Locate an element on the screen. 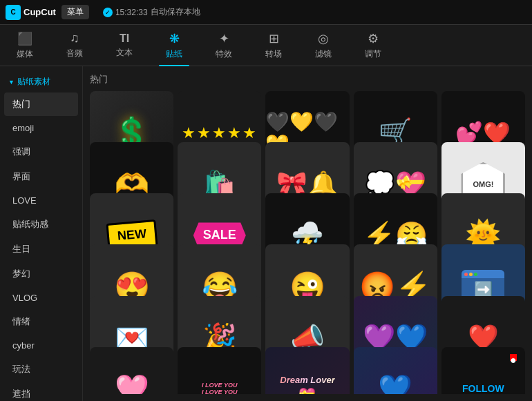 This screenshot has height=401, width=532. app-logo: C CupCut is located at coordinates (30, 12).